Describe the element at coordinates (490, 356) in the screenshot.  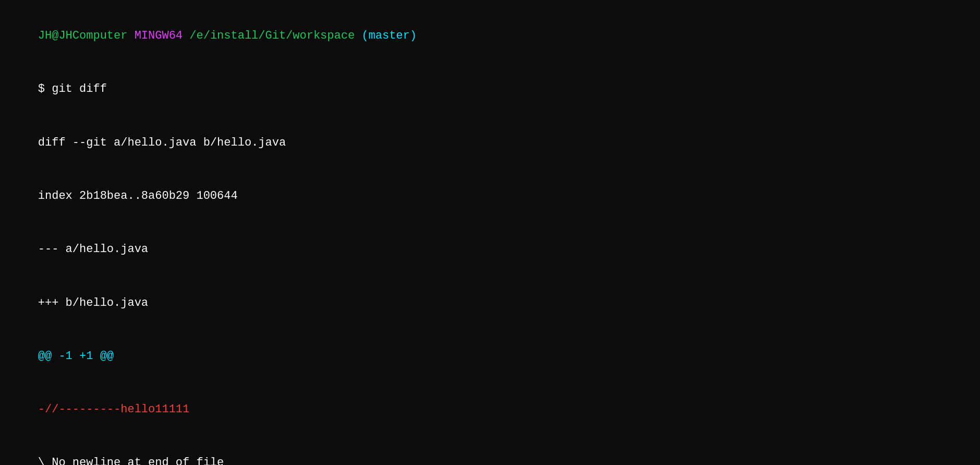
I see `hunk-header-1: @@ -1 +1 @@` at that location.